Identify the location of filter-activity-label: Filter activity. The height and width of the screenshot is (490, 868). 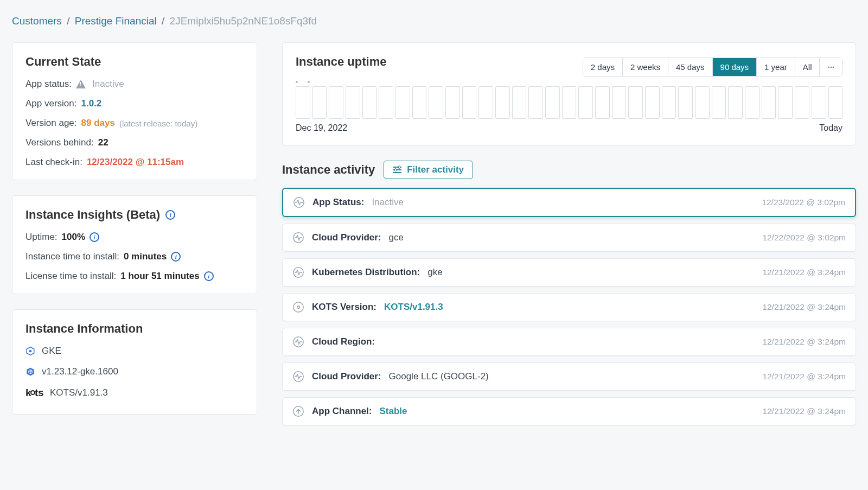
(435, 170).